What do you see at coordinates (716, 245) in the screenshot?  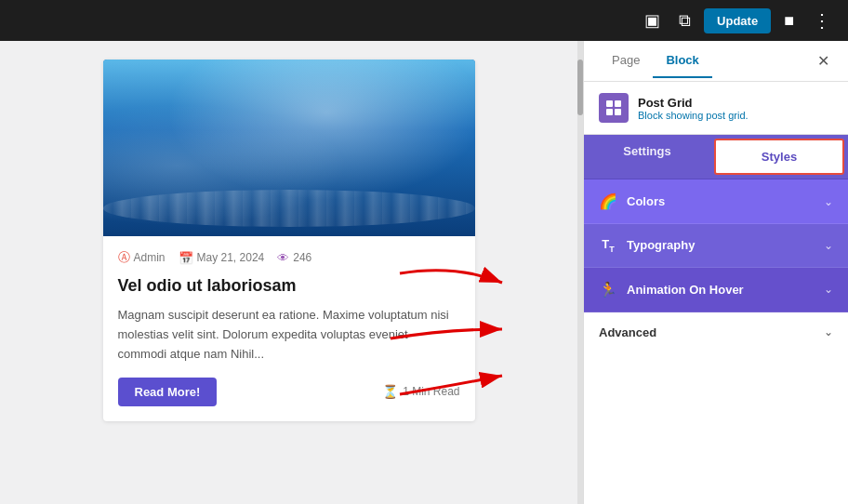 I see `accordion-header-typography: TT Typography ⌄` at bounding box center [716, 245].